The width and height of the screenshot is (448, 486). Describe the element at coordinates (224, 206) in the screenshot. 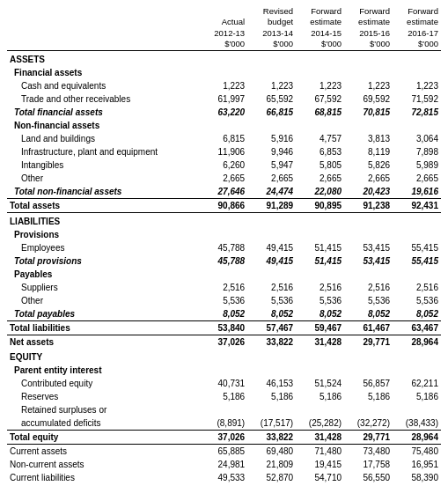

I see `row-total-assets: Total assets 90,866 91,289 90,895 91,238…` at that location.